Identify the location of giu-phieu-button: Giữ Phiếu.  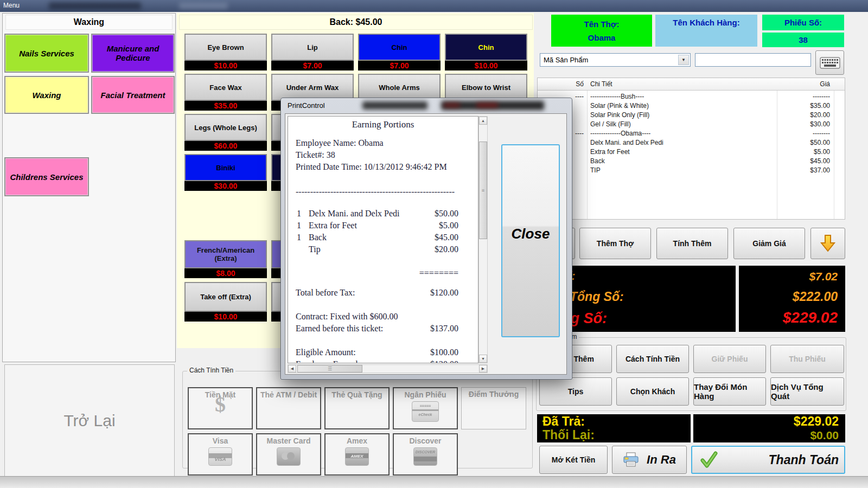
(730, 359).